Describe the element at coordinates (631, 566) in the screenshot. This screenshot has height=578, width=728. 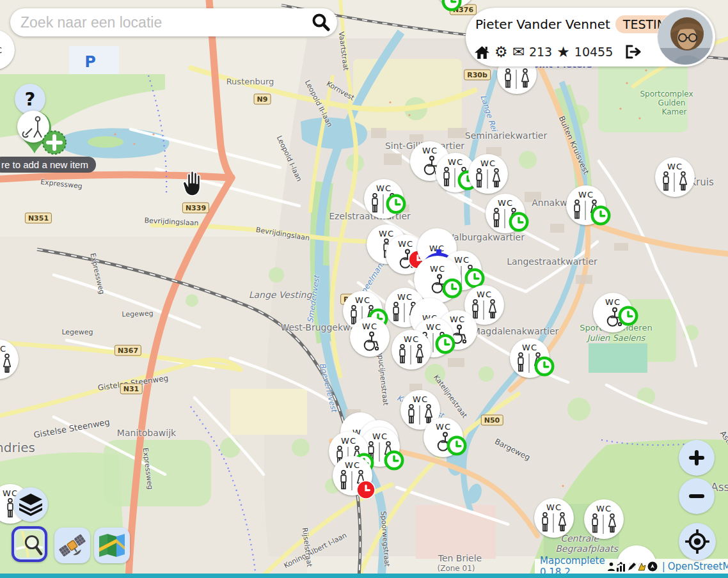
I see `attribution-bar: Mapcomplete 0.18.2 | OpenStreetMap` at that location.